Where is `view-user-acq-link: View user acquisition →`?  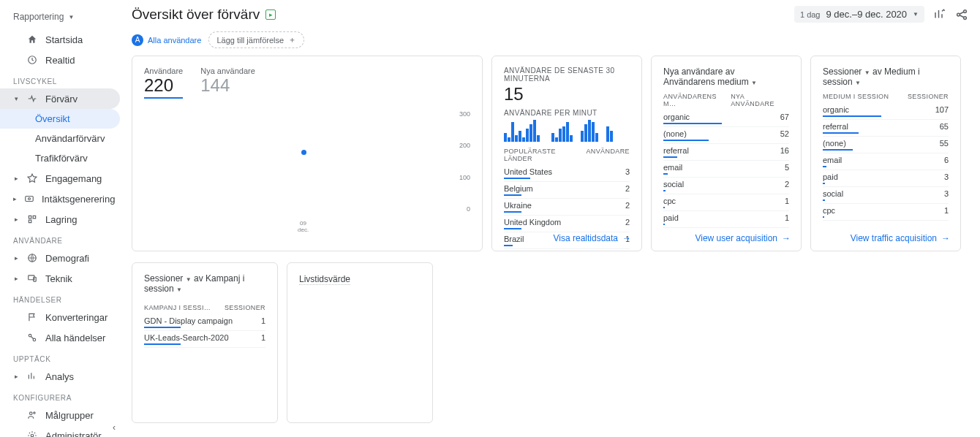 view-user-acq-link: View user acquisition → is located at coordinates (743, 238).